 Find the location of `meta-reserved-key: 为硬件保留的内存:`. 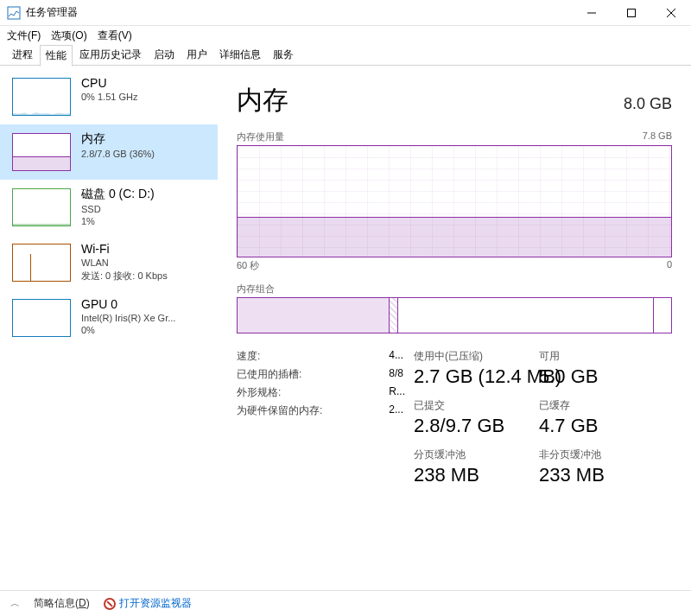

meta-reserved-key: 为硬件保留的内存: is located at coordinates (288, 411).